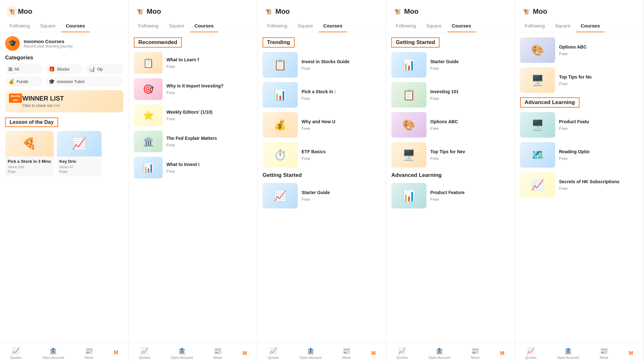 The height and width of the screenshot is (362, 644). Describe the element at coordinates (305, 26) in the screenshot. I see `tab-square-3: Square` at that location.